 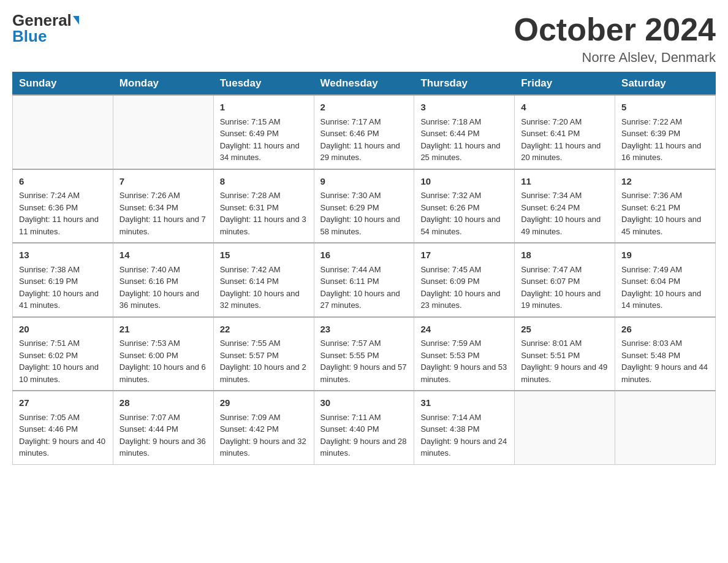 What do you see at coordinates (665, 182) in the screenshot?
I see `day-number: 12` at bounding box center [665, 182].